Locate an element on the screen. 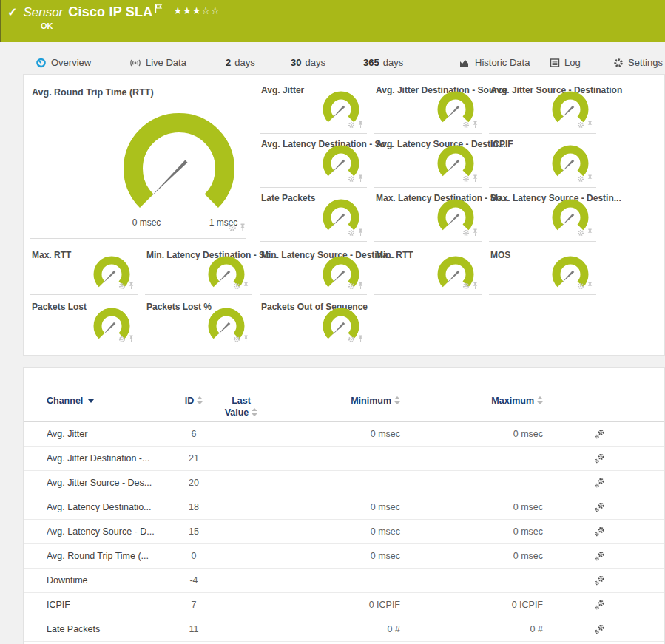  gauge-title: Avg. Jitter is located at coordinates (283, 90).